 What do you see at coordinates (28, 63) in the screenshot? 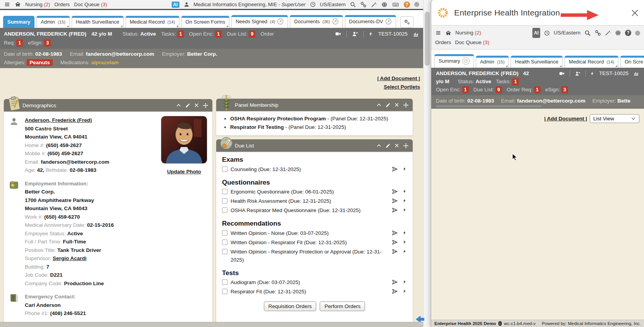
I see `allergies-field: Allergies: Peanuts` at bounding box center [28, 63].